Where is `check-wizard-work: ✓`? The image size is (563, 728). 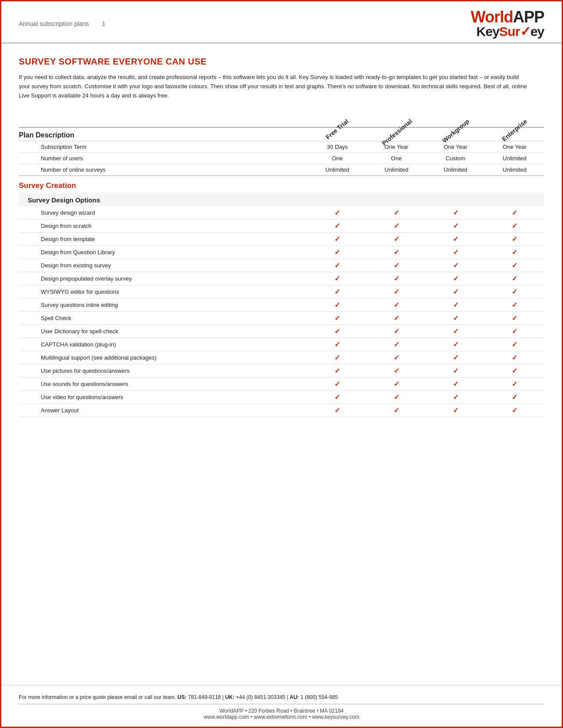 check-wizard-work: ✓ is located at coordinates (455, 213).